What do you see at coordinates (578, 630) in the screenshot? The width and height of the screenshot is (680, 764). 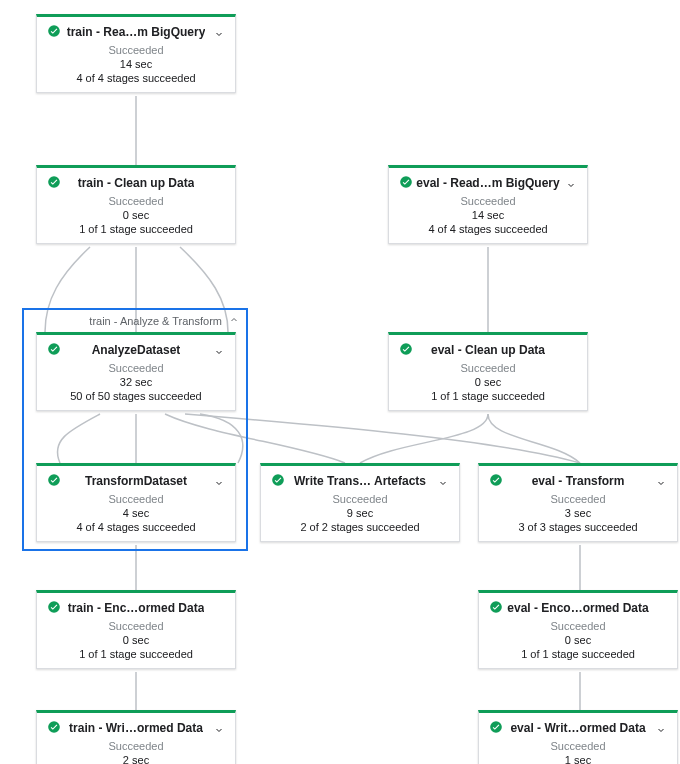 I see `node-eval-encoded-data: eval - Enco…ormed Data Succeeded 0 sec 1…` at bounding box center [578, 630].